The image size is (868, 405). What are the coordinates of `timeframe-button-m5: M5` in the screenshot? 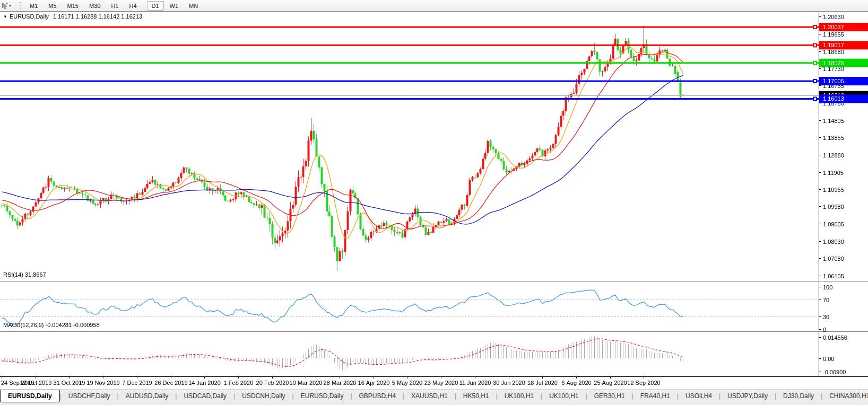 It's located at (52, 6).